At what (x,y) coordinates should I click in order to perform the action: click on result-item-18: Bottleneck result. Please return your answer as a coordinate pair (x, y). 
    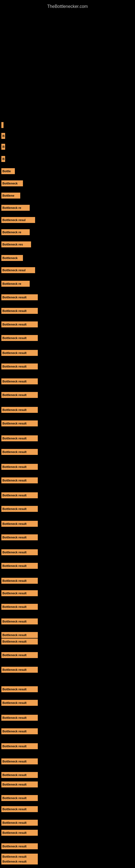
    Looking at the image, I should click on (19, 338).